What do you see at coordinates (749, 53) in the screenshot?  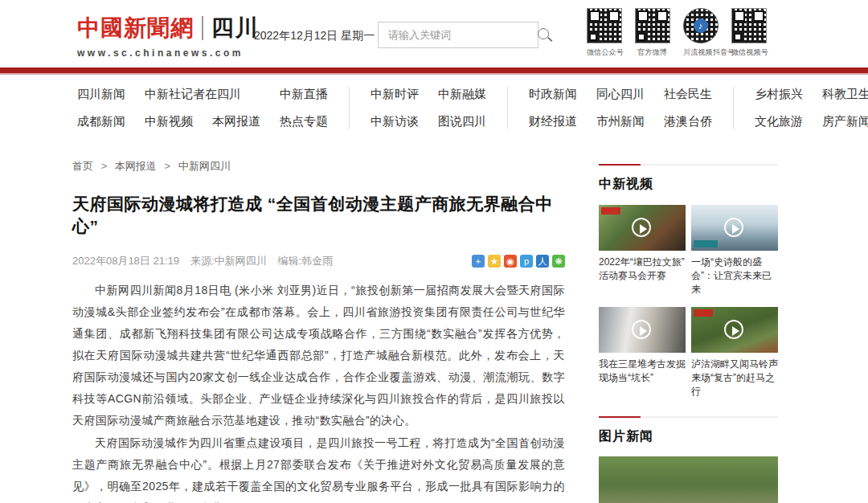 I see `qr-label: 微信视频号` at bounding box center [749, 53].